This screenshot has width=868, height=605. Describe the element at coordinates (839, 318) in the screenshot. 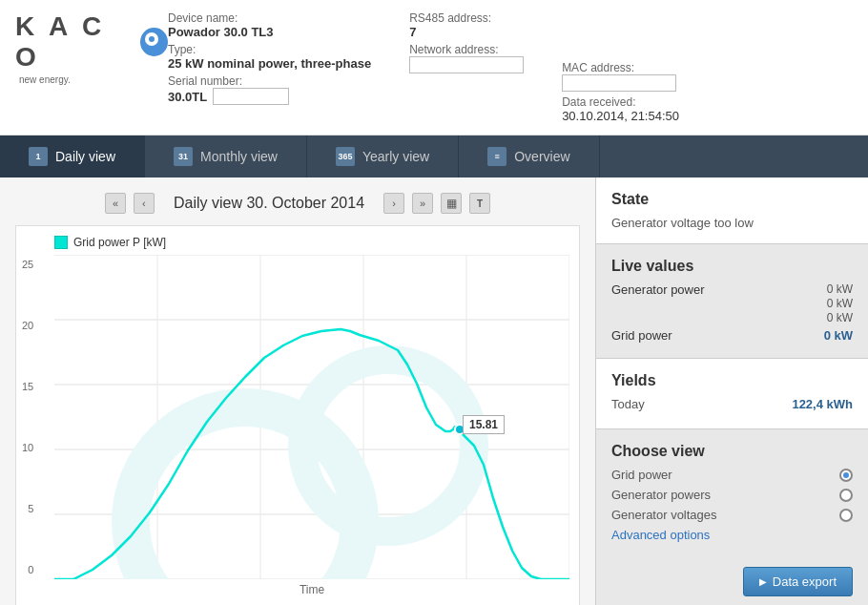

I see `gen-power-v3: 0 kW` at that location.